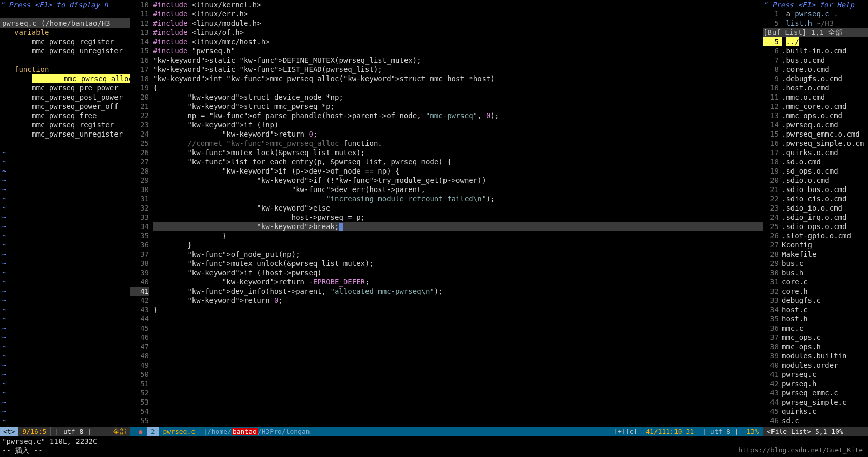 The image size is (868, 457). Describe the element at coordinates (816, 365) in the screenshot. I see `filelist-item: 40modules.order` at that location.